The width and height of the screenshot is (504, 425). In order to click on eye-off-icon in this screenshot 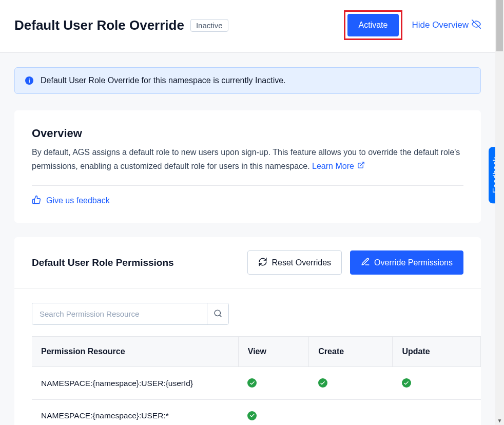, I will do `click(476, 26)`.